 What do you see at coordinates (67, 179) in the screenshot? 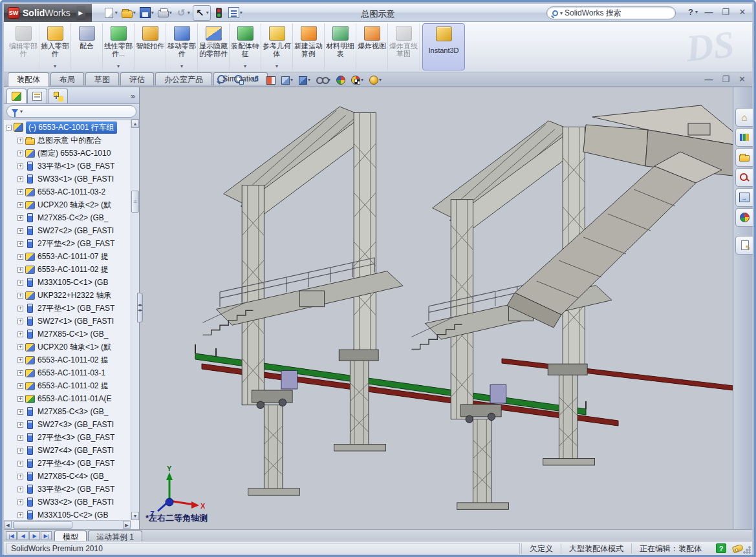
I see `tree-item: +SW33<1> (GB_FASTI` at bounding box center [67, 179].